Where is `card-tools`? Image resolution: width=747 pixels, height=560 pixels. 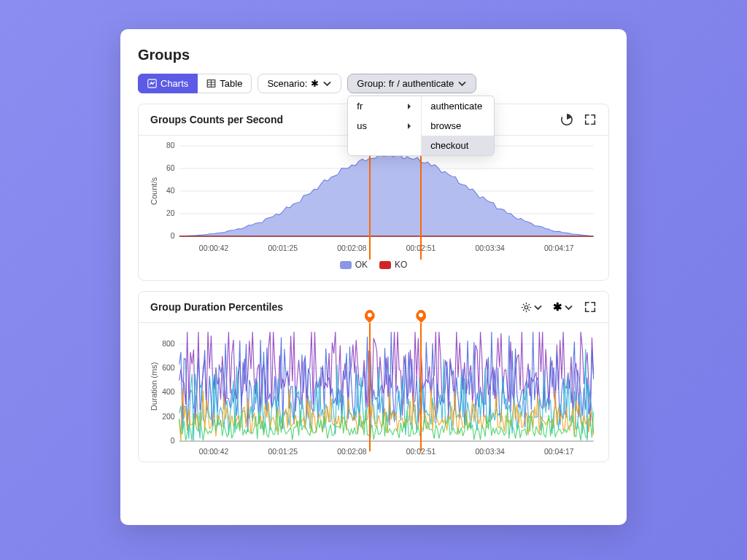 card-tools is located at coordinates (578, 120).